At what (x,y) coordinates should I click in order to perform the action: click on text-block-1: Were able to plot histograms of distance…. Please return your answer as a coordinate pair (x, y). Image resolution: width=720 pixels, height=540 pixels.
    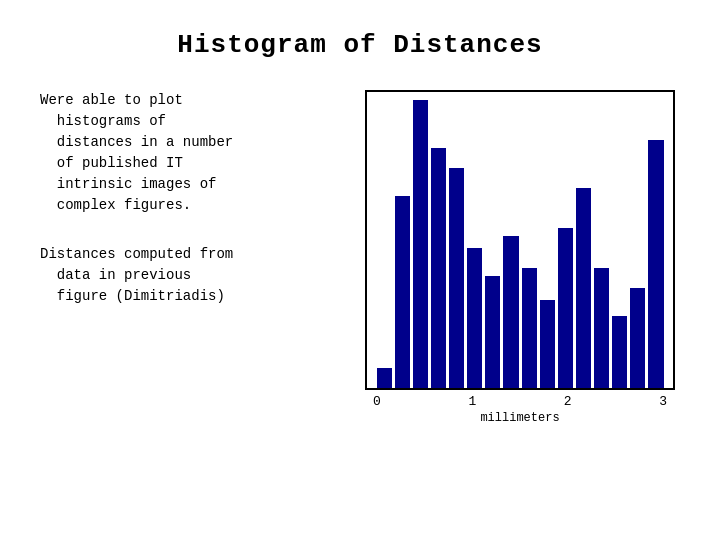
    Looking at the image, I should click on (190, 153).